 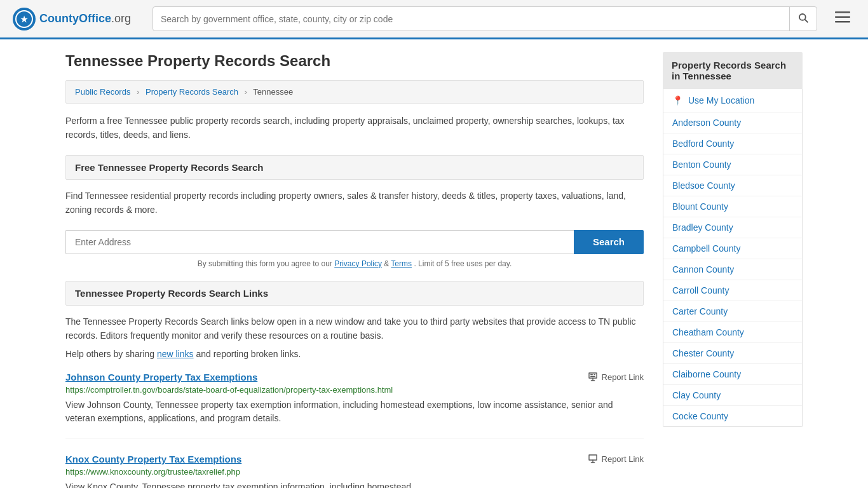 I want to click on county-list: Anderson CountyBedford CountyBenton Coun…, so click(x=733, y=269).